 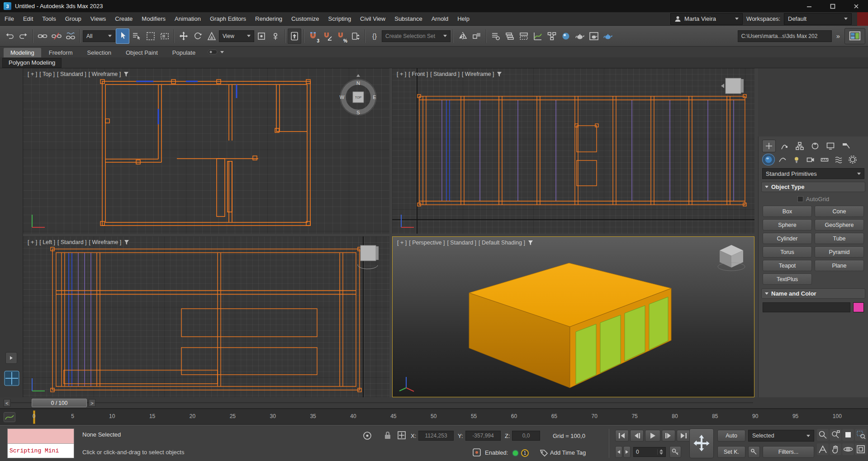 What do you see at coordinates (188, 19) in the screenshot?
I see `menu-item: Animation` at bounding box center [188, 19].